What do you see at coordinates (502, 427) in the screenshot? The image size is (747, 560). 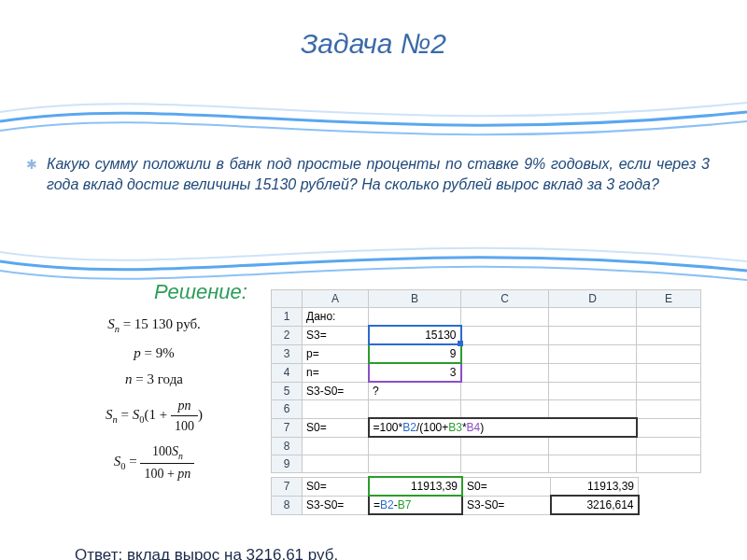 I see `cell-B7-formula: =100*B2/(100+B3*B4)` at bounding box center [502, 427].